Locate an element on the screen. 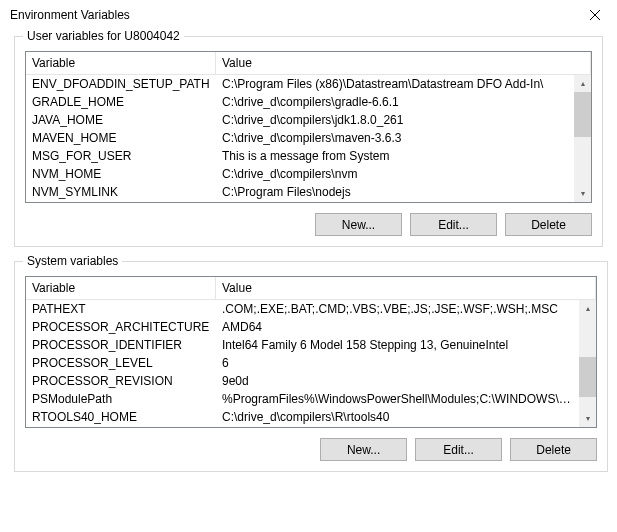 The height and width of the screenshot is (532, 617). variable-name-cell: GRADLE_HOME is located at coordinates (121, 102).